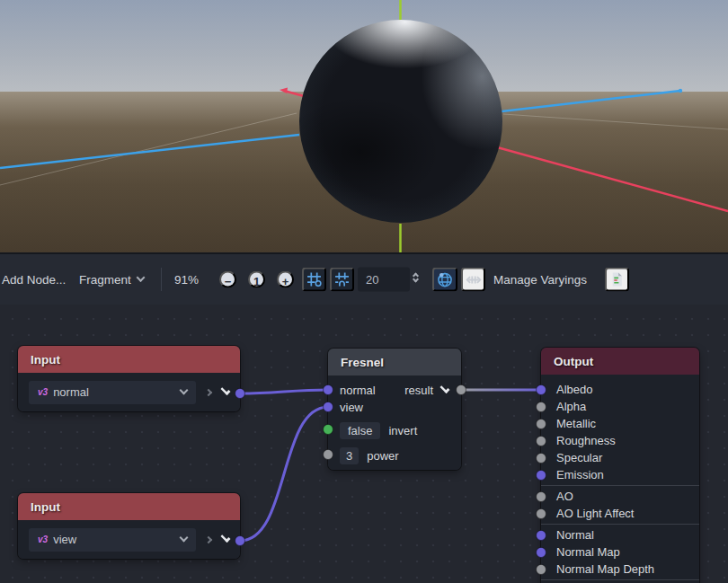  Describe the element at coordinates (620, 361) in the screenshot. I see `node-title: Output` at that location.